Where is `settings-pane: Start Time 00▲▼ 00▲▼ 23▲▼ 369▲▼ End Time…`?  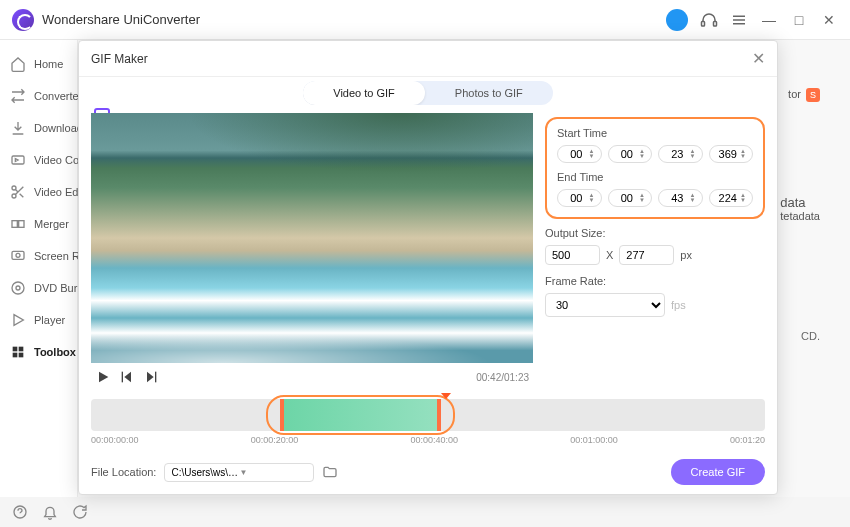
settings-pane: Start Time 00▲▼ 00▲▼ 23▲▼ 369▲▼ End Time… is located at coordinates (655, 252).